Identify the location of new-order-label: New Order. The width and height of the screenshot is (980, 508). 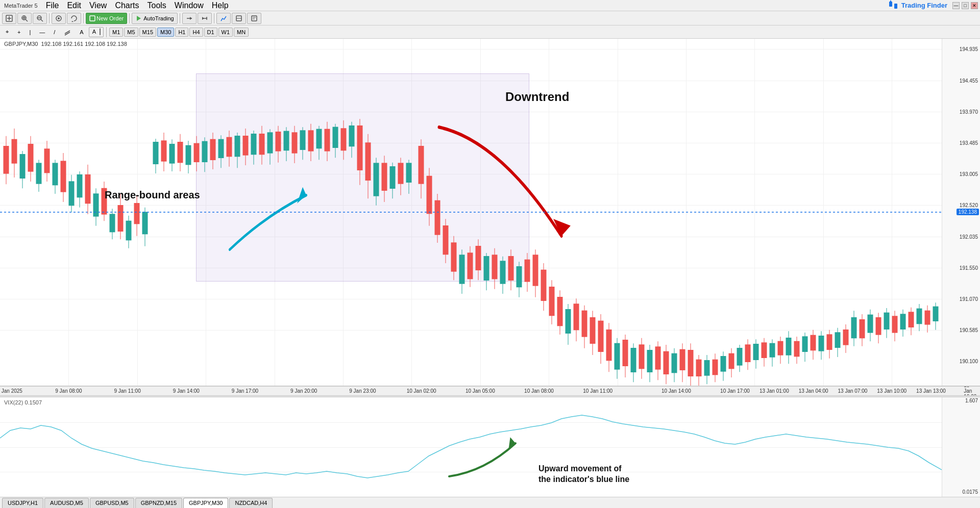
(110, 18).